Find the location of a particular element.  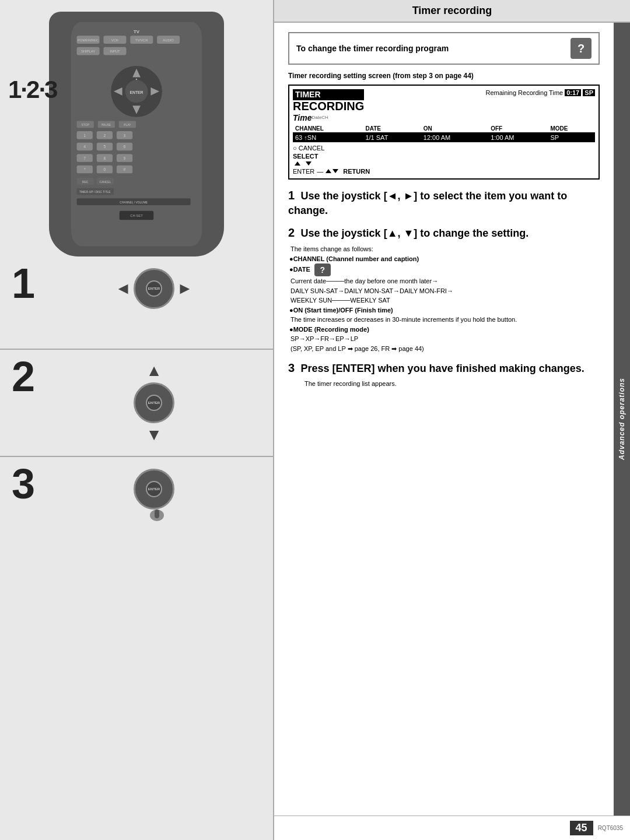

enter-label: ENTER is located at coordinates (303, 171).